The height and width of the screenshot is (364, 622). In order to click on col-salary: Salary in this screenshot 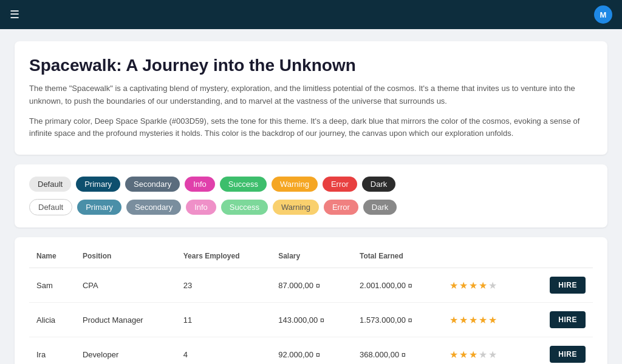, I will do `click(312, 257)`.